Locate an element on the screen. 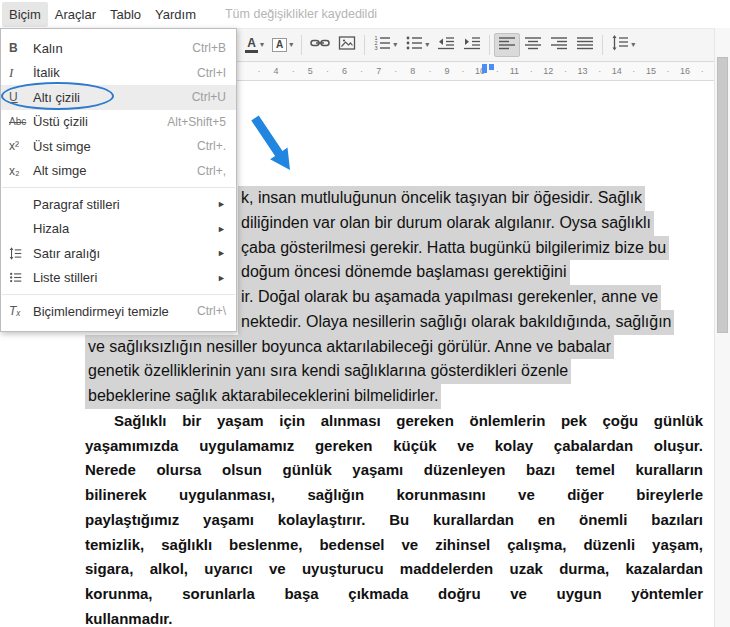 This screenshot has width=730, height=627. selected-text-line: k, insan mutluluğunun öncelik taşıyan bi… is located at coordinates (442, 198).